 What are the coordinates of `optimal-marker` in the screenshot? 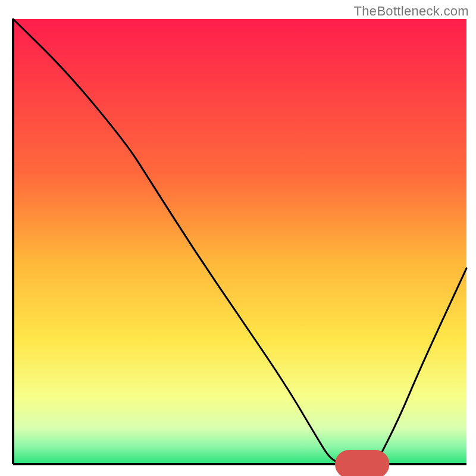 It's located at (362, 463).